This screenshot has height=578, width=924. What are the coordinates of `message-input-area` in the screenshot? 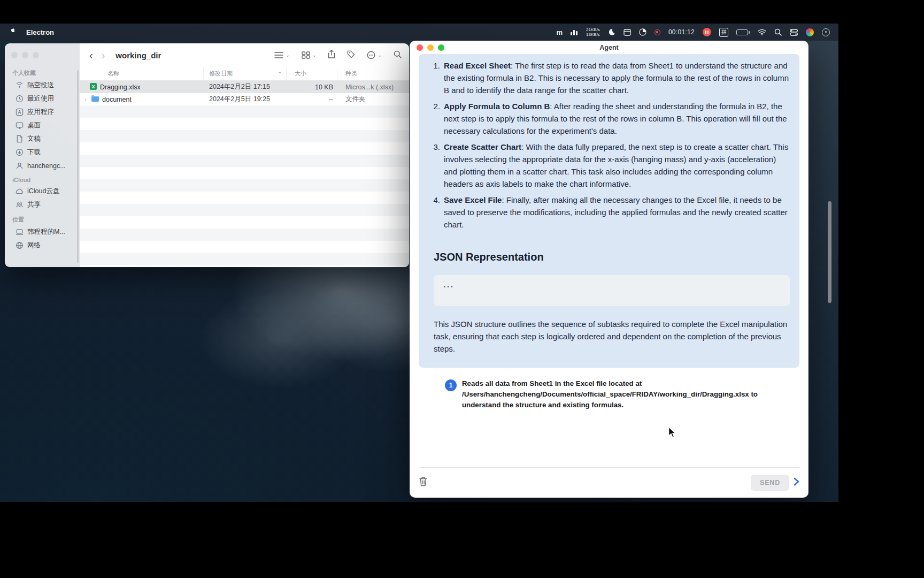 It's located at (609, 448).